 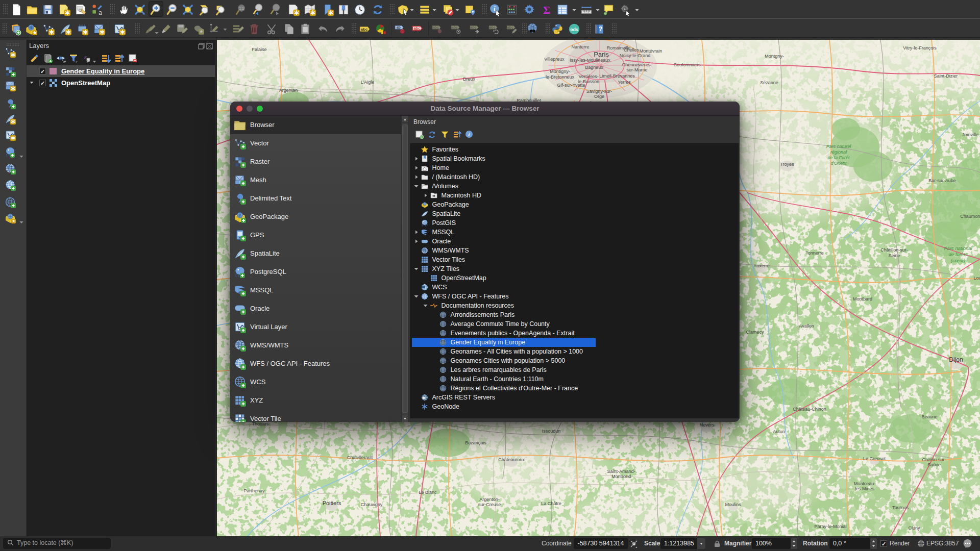 I want to click on svg-text: Chelles, so click(x=632, y=50).